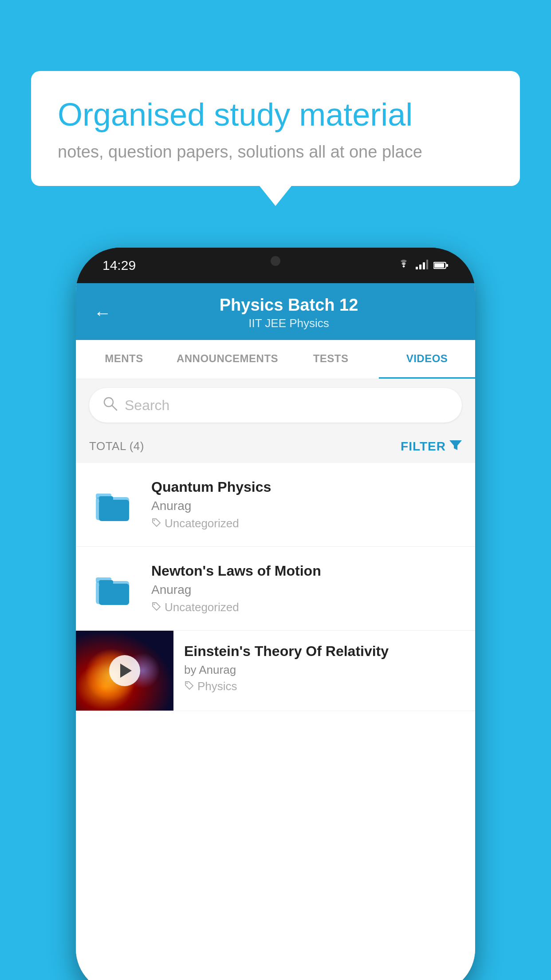 The image size is (551, 980). What do you see at coordinates (124, 360) in the screenshot?
I see `tab-ments: MENTS` at bounding box center [124, 360].